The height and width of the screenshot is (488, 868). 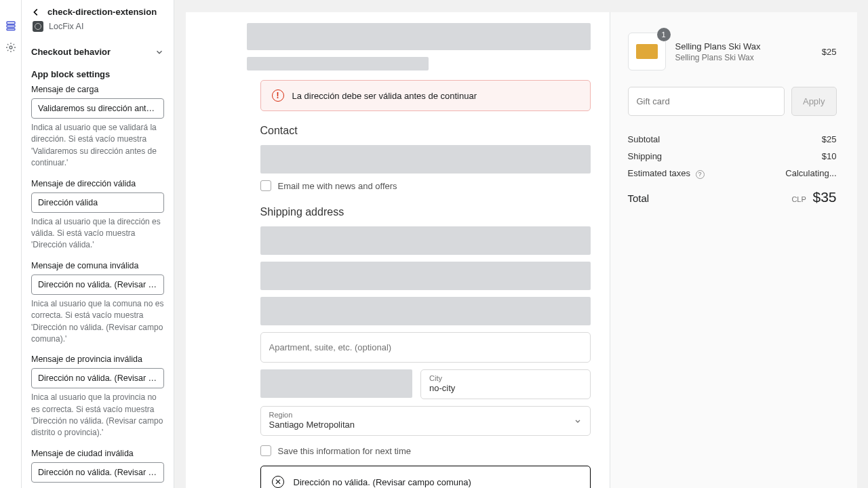 I want to click on field-help: Indica al usuario que la dirección es vá…, so click(x=98, y=234).